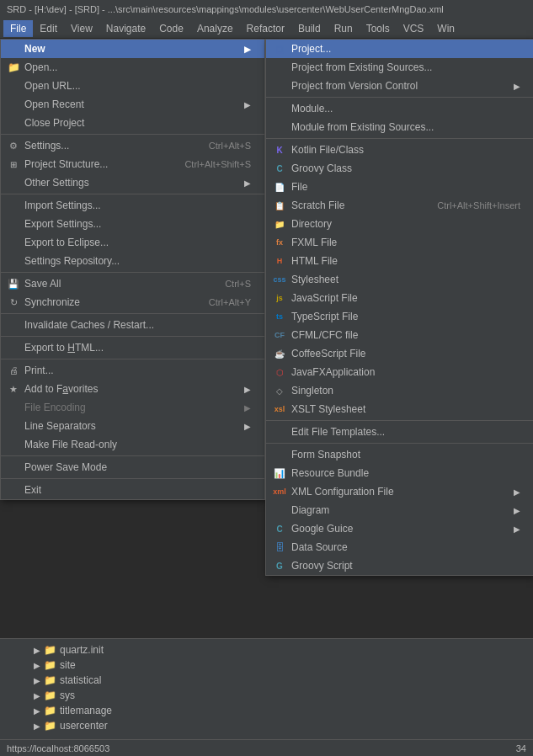  Describe the element at coordinates (399, 150) in the screenshot. I see `submenu-item-kotlin: K Kotlin File/Class` at that location.